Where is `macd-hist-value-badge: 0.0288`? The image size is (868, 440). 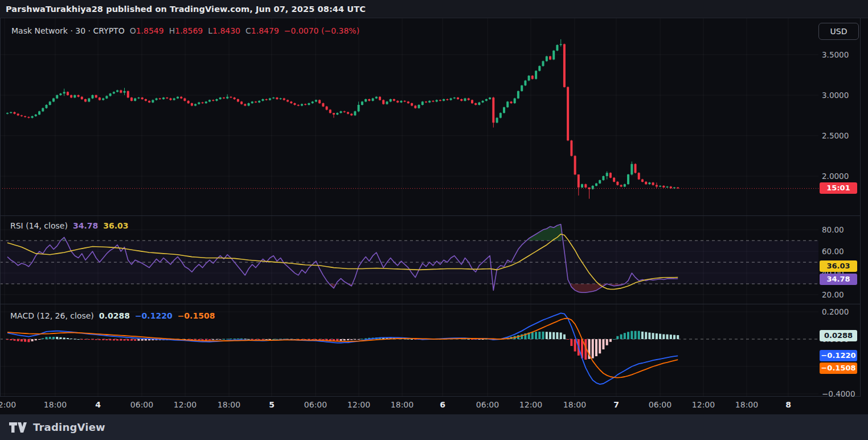
macd-hist-value-badge: 0.0288 is located at coordinates (838, 336).